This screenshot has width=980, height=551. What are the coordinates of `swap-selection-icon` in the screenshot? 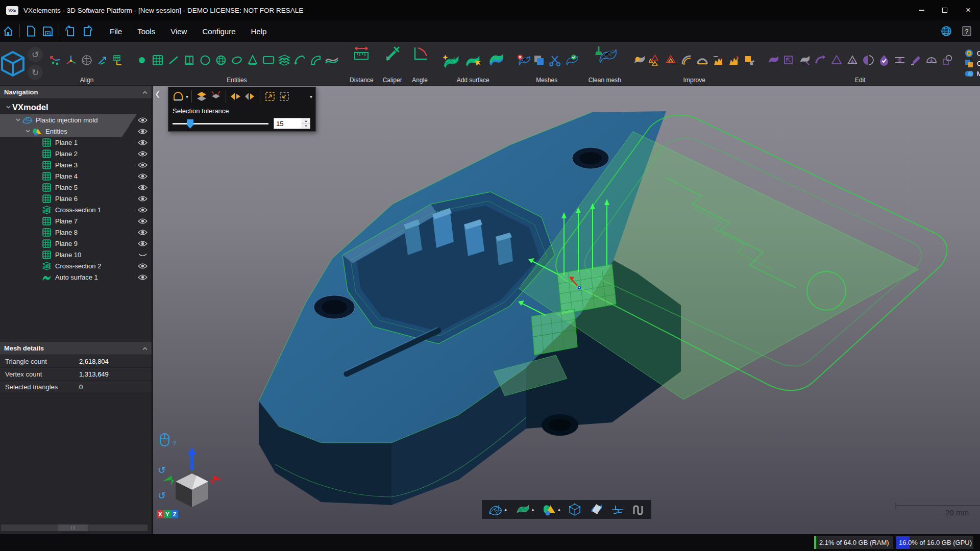 It's located at (250, 96).